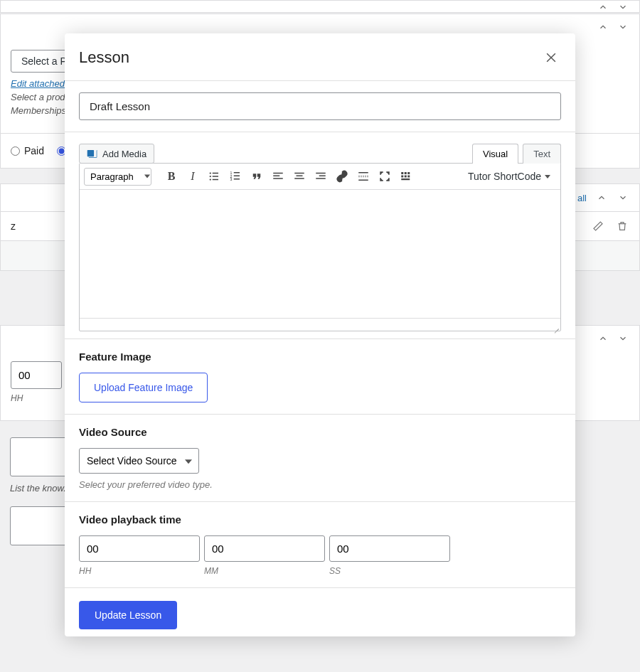  What do you see at coordinates (542, 154) in the screenshot?
I see `text-tab: Text` at bounding box center [542, 154].